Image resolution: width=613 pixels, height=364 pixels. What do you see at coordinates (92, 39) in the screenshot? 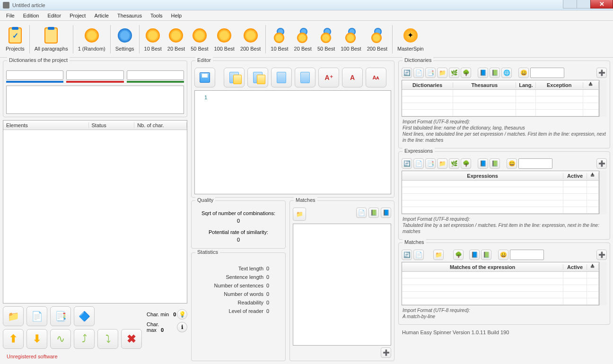
I see `random-button: 1 (Random)` at bounding box center [92, 39].